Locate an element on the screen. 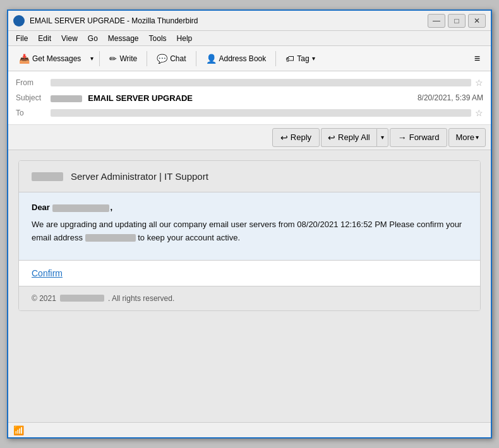  subject-row: Subject EMAIL SERVER UPGRADE 8/20/2021, … is located at coordinates (250, 98).